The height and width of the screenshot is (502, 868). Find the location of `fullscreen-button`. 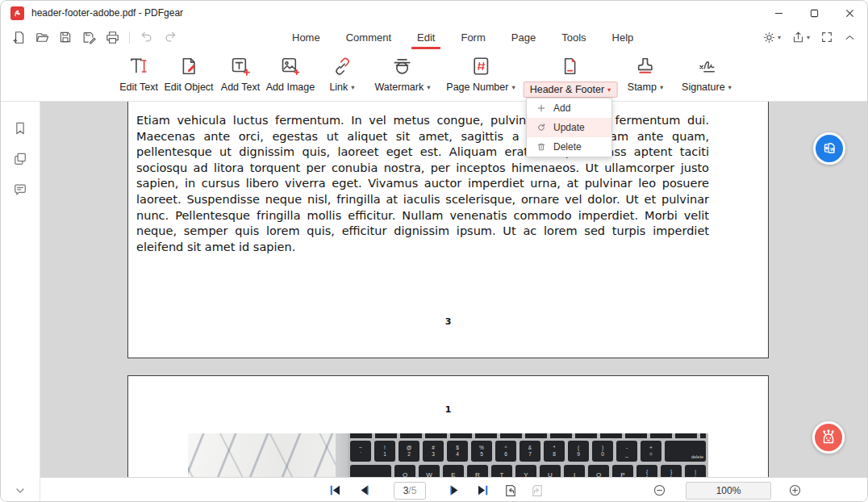

fullscreen-button is located at coordinates (827, 37).